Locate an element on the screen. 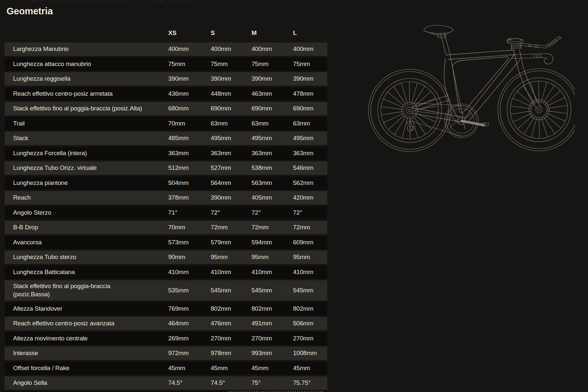 Image resolution: width=588 pixels, height=392 pixels. table-row: Lunghezza Forcella (intera)363mm363mm363… is located at coordinates (166, 154).